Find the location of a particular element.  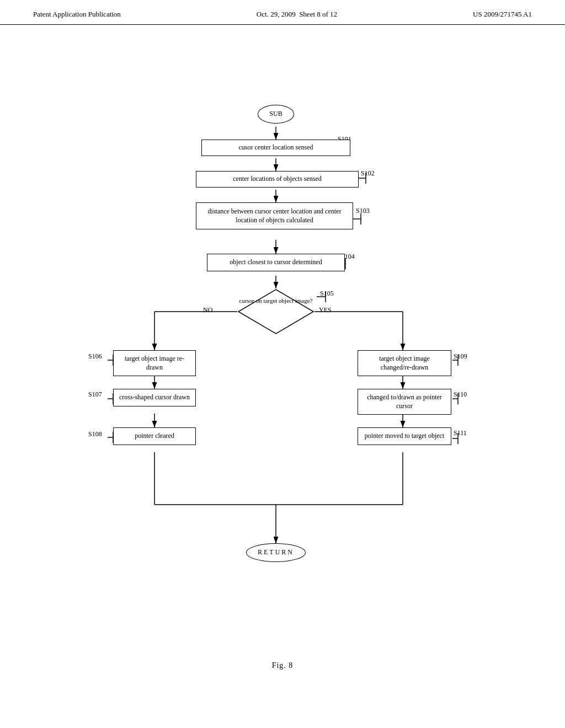

s111-step-label: S111 is located at coordinates (460, 433).